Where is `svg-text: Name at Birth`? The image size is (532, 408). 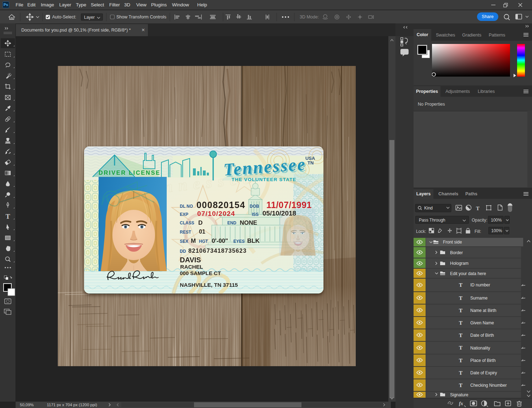
svg-text: Name at Birth is located at coordinates (483, 311).